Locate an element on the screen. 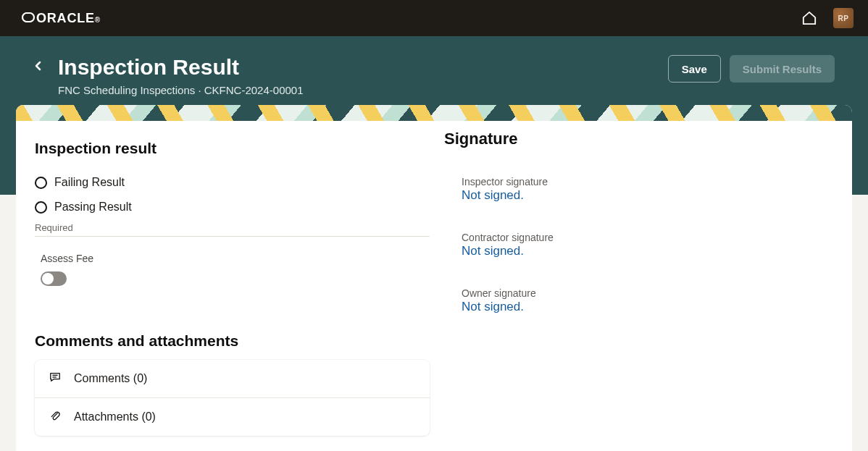 This screenshot has height=451, width=868. home-icon is located at coordinates (809, 18).